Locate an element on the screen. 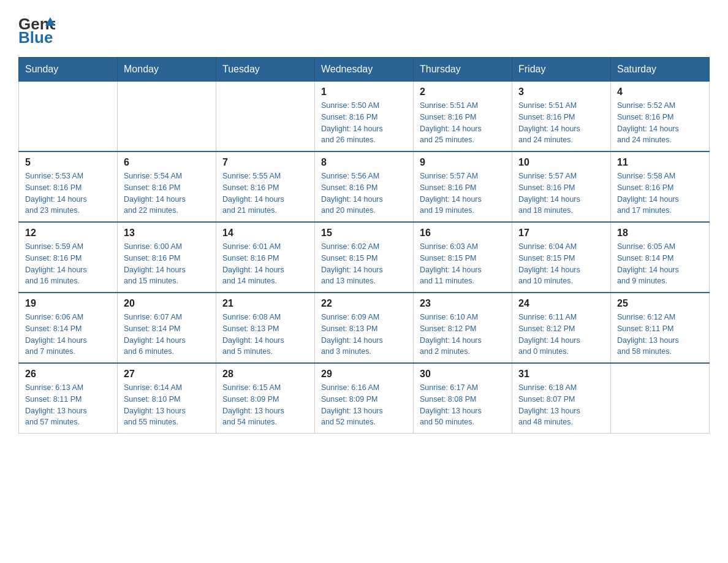 Image resolution: width=728 pixels, height=563 pixels. calendar-cell: 28Sunrise: 6:15 AM Sunset: 8:09 PM Dayli… is located at coordinates (266, 399).